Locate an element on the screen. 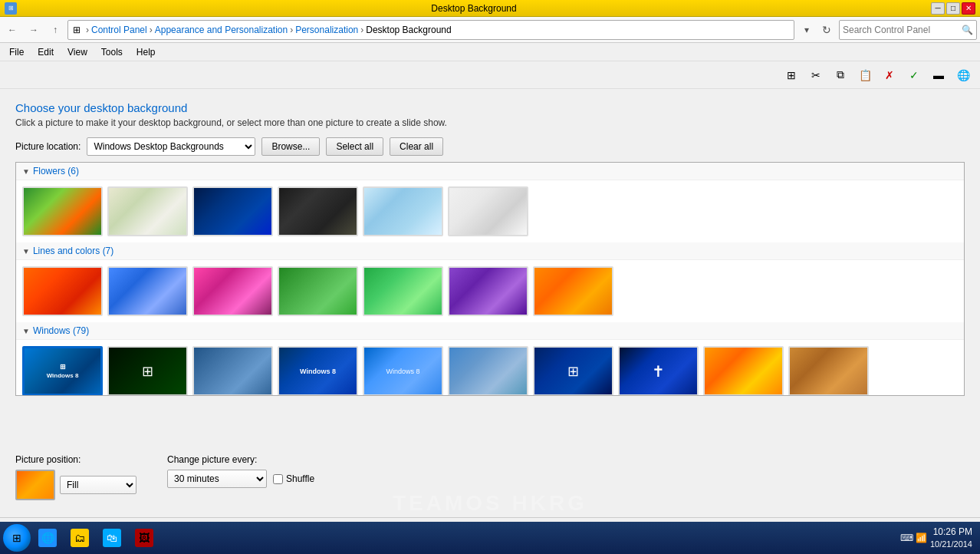  position-group: Picture position: Fill Fit Stretch Tile … is located at coordinates (76, 477).